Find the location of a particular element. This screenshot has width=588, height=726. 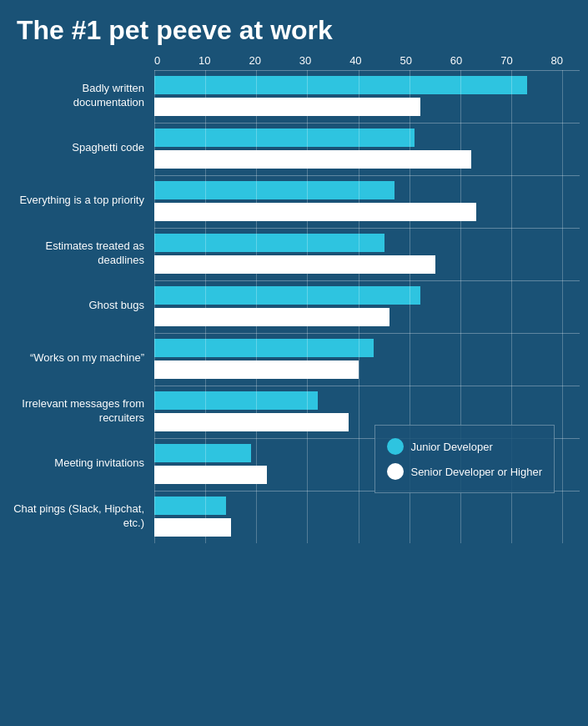

row-label: Spaghetti code is located at coordinates (82, 149).